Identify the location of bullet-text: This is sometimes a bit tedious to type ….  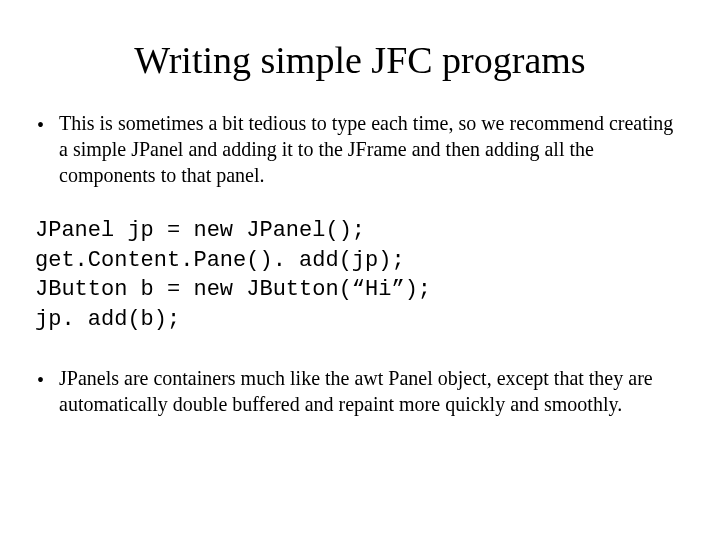
(372, 149).